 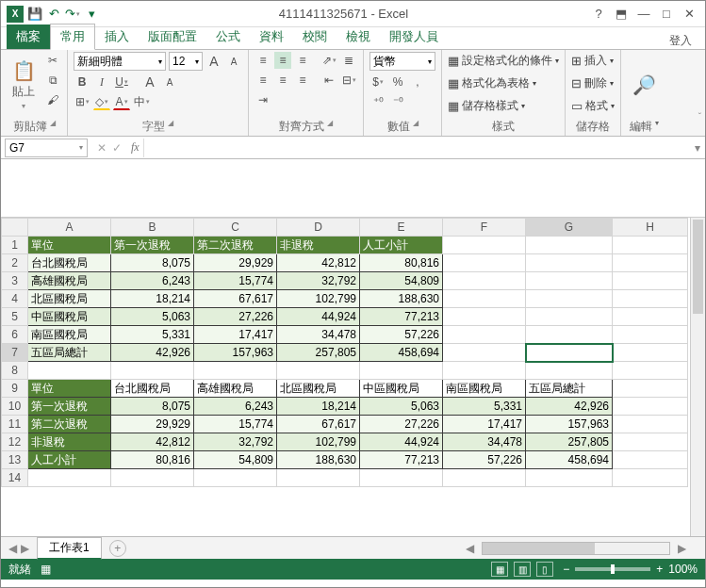 What do you see at coordinates (319, 479) in the screenshot?
I see `cell-D14` at bounding box center [319, 479].